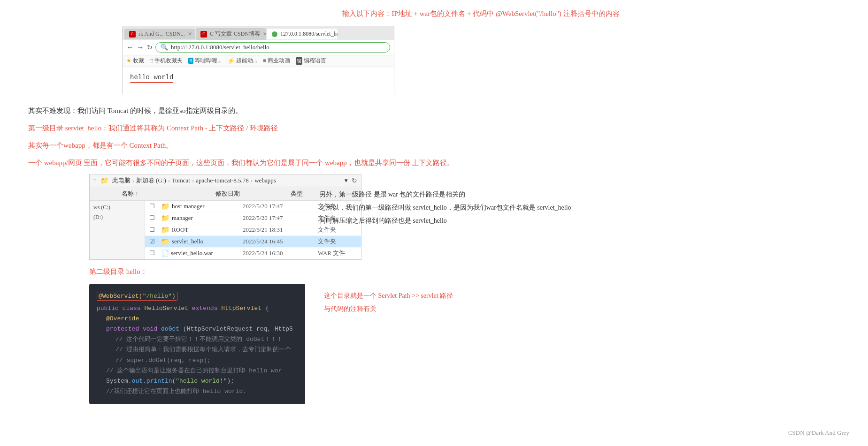 Image resolution: width=868 pixels, height=446 pixels. I want to click on bookmark-bilibili: B 哔哩哔哩..., so click(205, 61).